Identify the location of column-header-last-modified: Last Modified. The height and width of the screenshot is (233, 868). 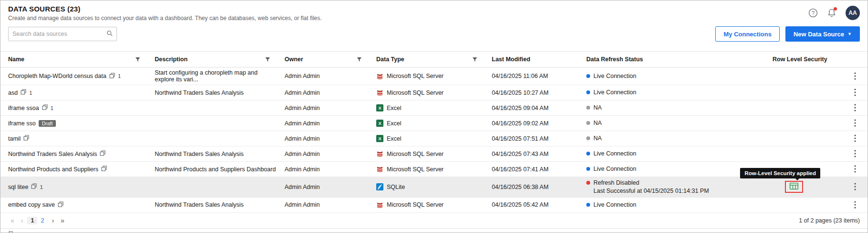
(535, 59).